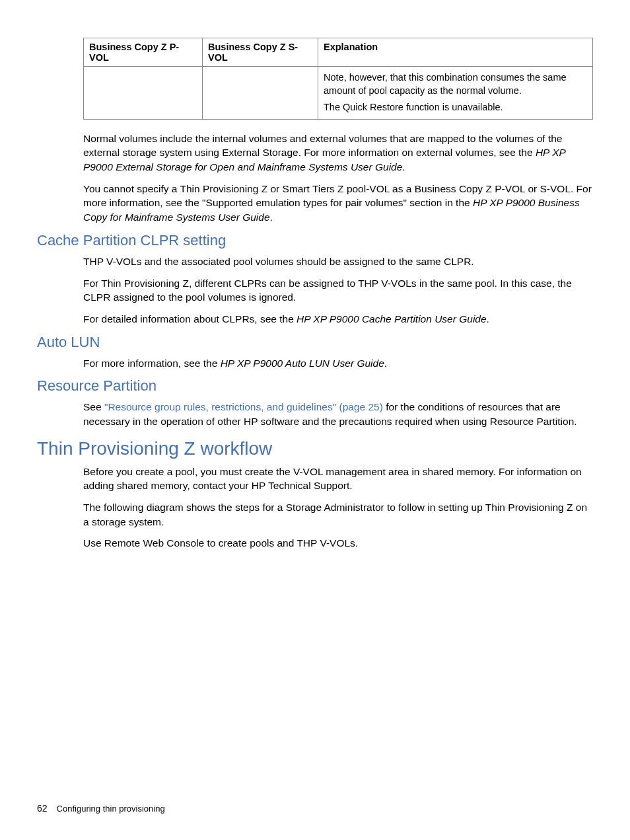  I want to click on table-row: Note, however, that this combination con…, so click(338, 93).